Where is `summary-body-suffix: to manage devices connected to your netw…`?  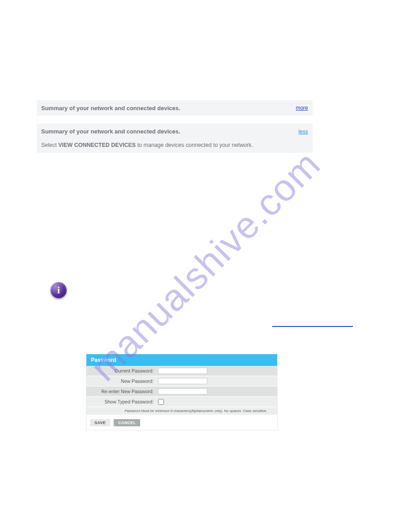 summary-body-suffix: to manage devices connected to your netw… is located at coordinates (194, 145).